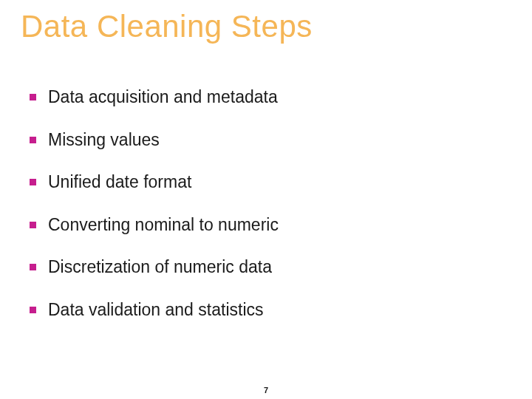 The image size is (532, 399). Describe the element at coordinates (163, 225) in the screenshot. I see `bullet-text: Converting nominal to numeric` at that location.